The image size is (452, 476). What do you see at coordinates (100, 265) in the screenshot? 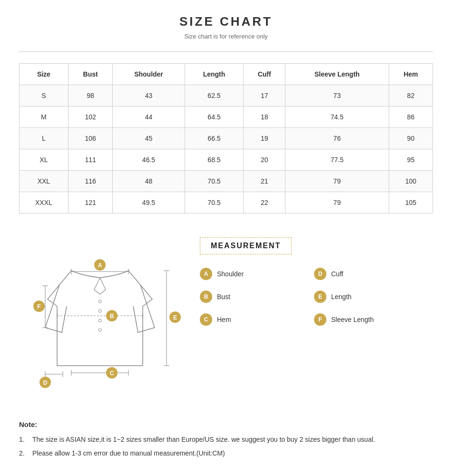
I see `svg-text: A` at bounding box center [100, 265].